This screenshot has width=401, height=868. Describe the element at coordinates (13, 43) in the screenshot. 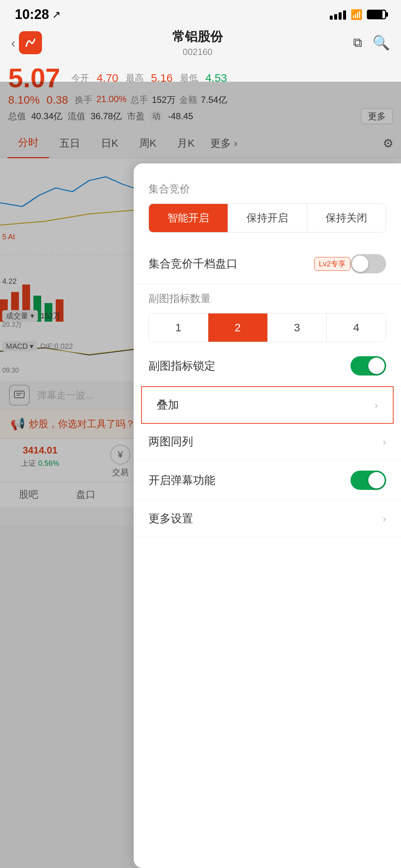

I see `back-button: ‹` at that location.